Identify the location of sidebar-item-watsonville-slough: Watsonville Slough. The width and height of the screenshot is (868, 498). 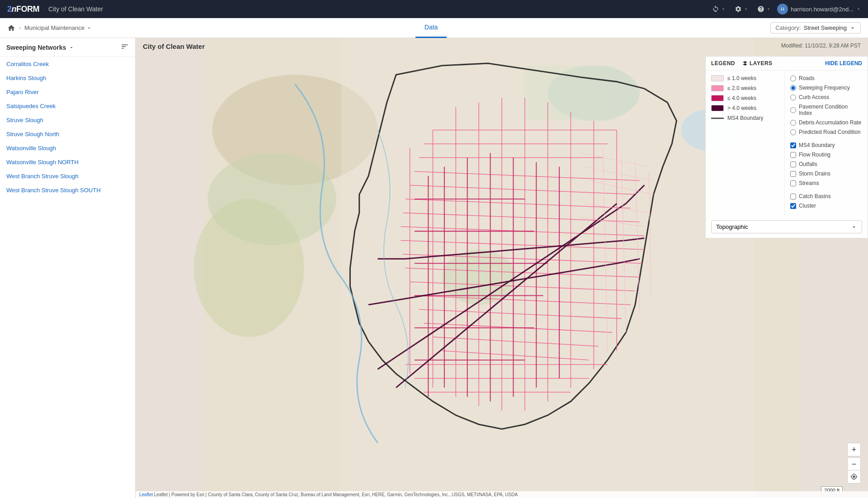
(68, 148).